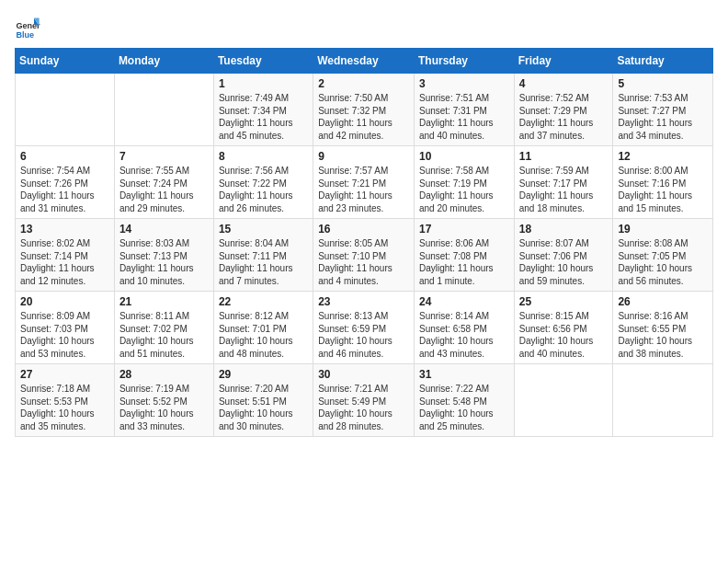 This screenshot has height=563, width=728. What do you see at coordinates (663, 302) in the screenshot?
I see `day-number: 26` at bounding box center [663, 302].